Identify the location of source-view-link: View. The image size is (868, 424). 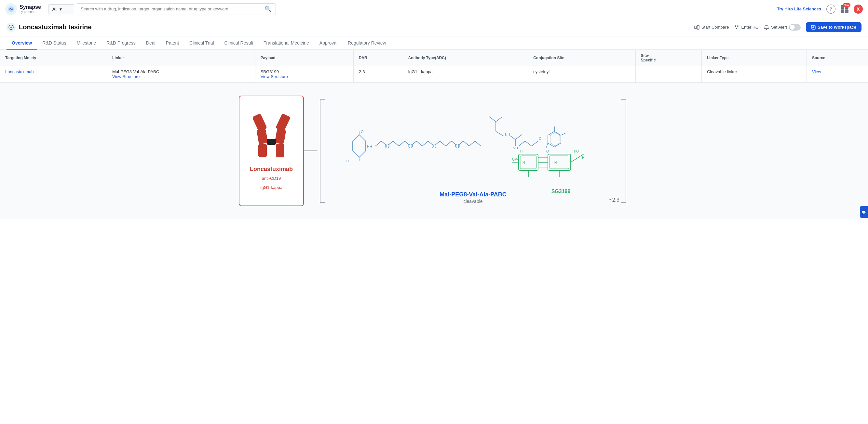
(817, 72).